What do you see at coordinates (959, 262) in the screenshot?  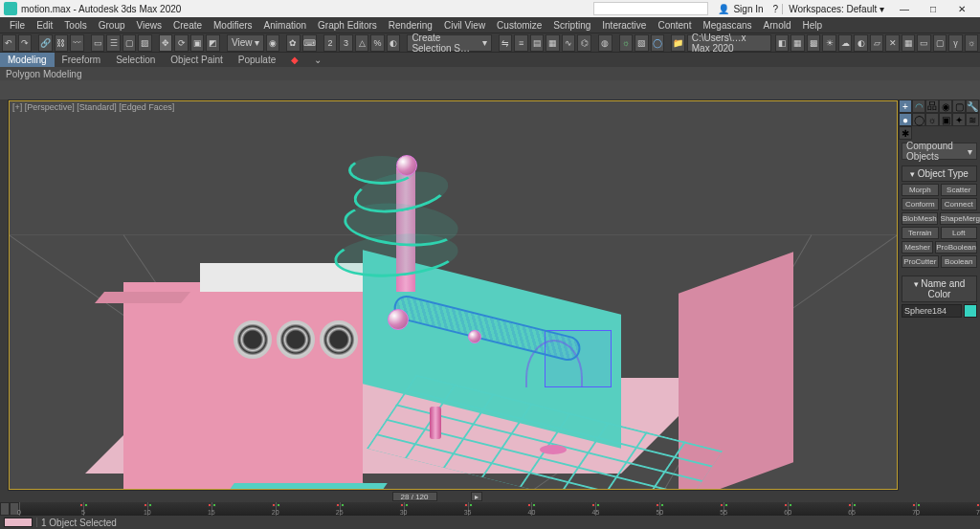 I see `btn-boolean: Boolean` at bounding box center [959, 262].